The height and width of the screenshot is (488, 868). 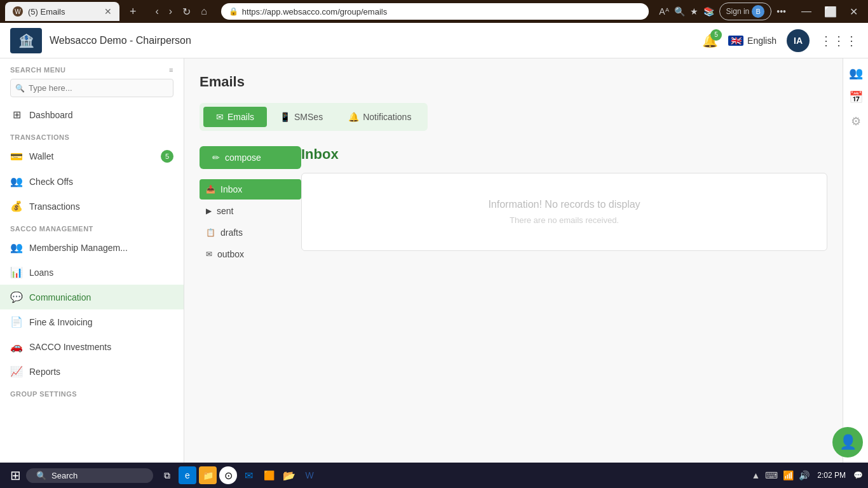 I want to click on mail-icon: ✉, so click(x=248, y=475).